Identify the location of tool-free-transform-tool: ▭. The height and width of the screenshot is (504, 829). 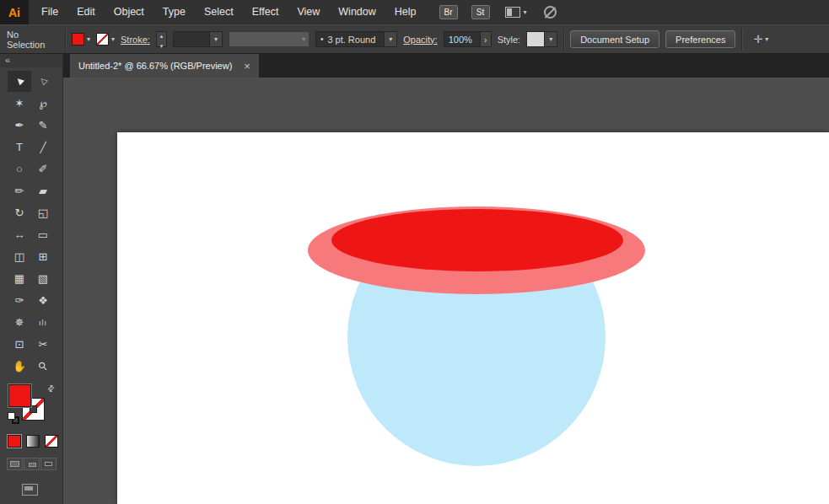
(43, 234).